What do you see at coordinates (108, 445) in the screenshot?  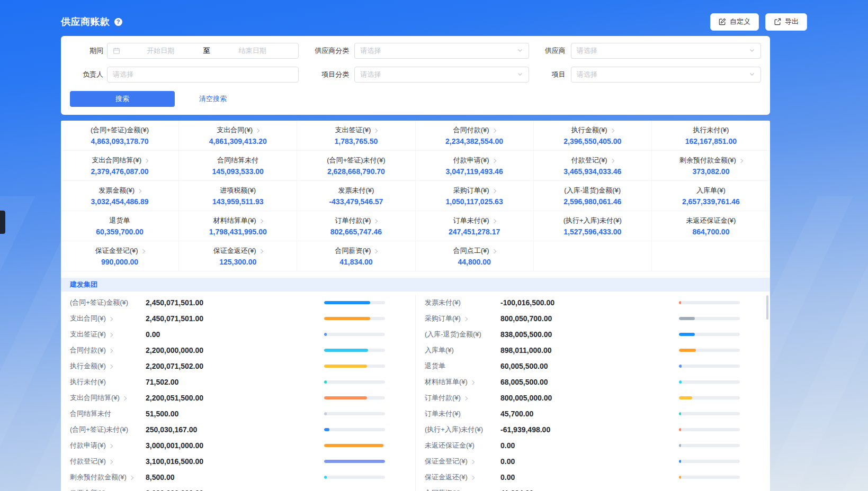 I see `metric-label: 付款申请(¥)` at bounding box center [108, 445].